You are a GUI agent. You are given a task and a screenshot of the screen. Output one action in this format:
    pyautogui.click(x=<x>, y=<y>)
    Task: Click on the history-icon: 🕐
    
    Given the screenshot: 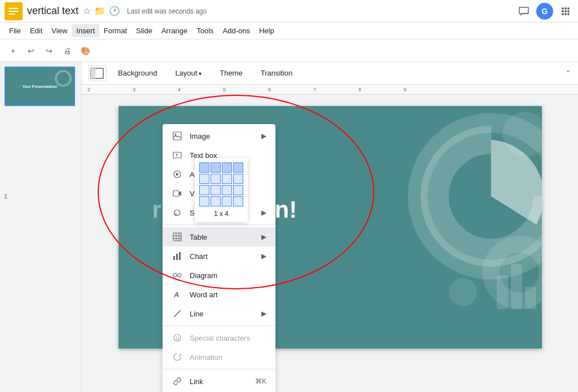 What is the action you would take?
    pyautogui.click(x=115, y=11)
    